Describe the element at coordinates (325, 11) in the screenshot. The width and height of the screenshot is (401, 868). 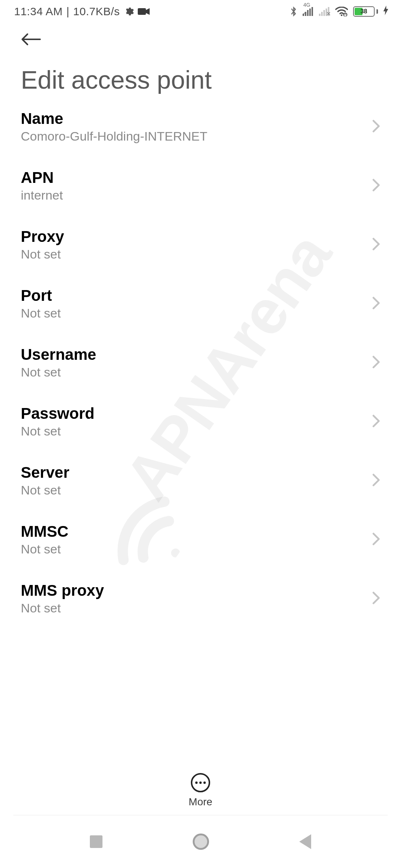
I see `signal-nosim-icon` at that location.